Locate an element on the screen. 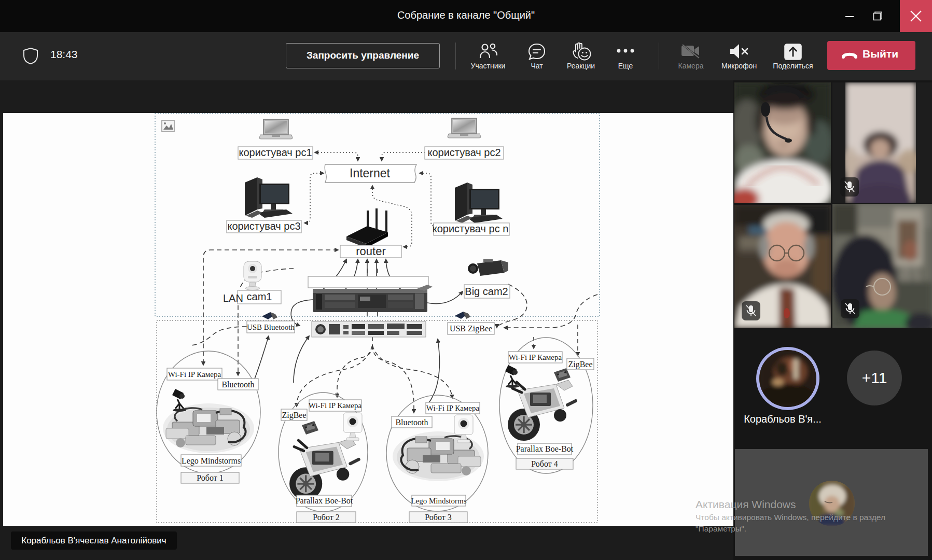 The width and height of the screenshot is (932, 560). svg-text: Робот 4 is located at coordinates (545, 464).